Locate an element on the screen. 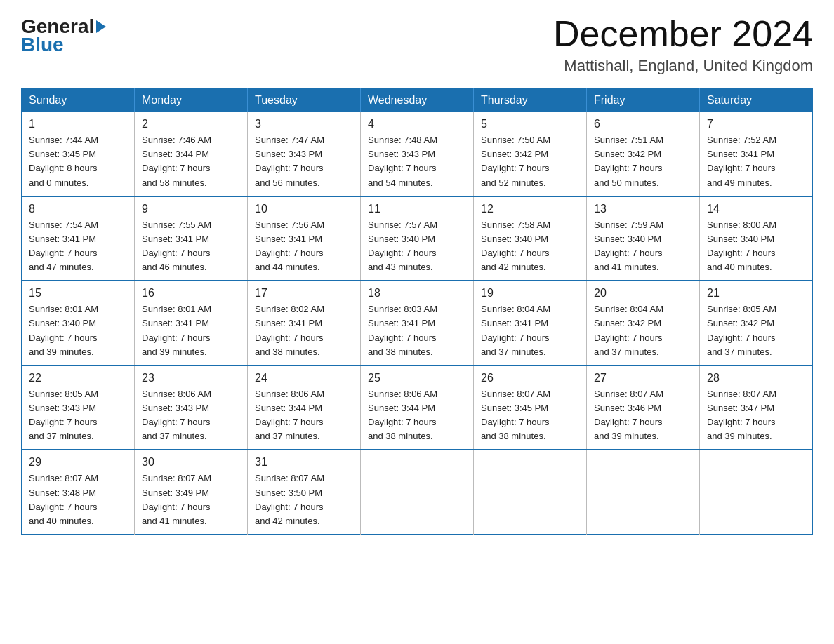 The width and height of the screenshot is (834, 644). calendar-week-1: 1 Sunrise: 7:44 AMSunset: 3:45 PMDayligh… is located at coordinates (417, 154).